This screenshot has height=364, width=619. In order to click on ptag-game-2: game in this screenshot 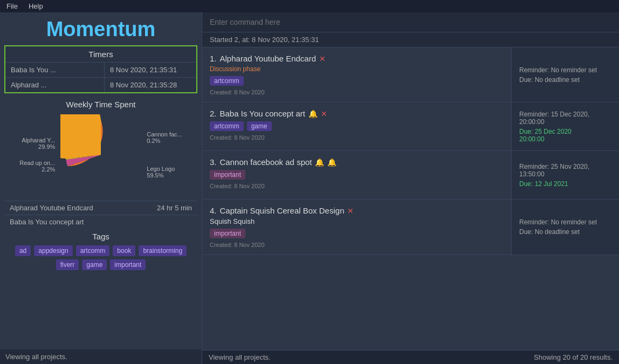, I will do `click(259, 126)`.